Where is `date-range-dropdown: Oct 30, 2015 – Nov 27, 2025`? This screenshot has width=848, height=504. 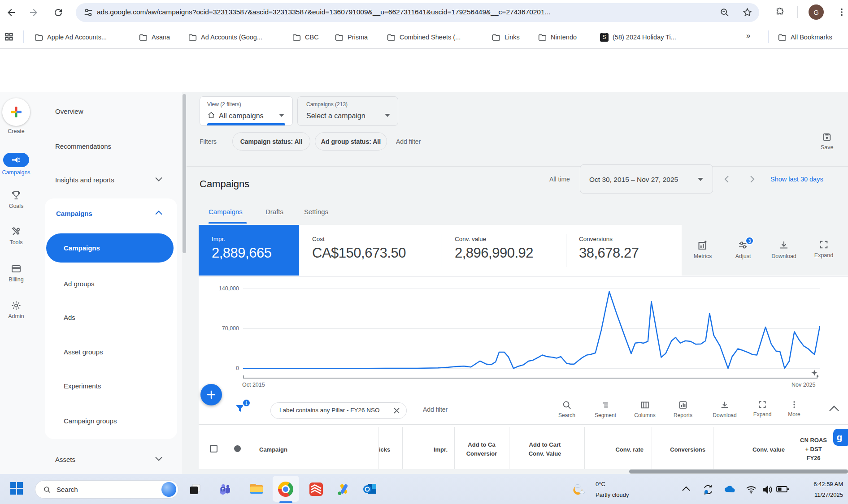 date-range-dropdown: Oct 30, 2015 – Nov 27, 2025 is located at coordinates (647, 179).